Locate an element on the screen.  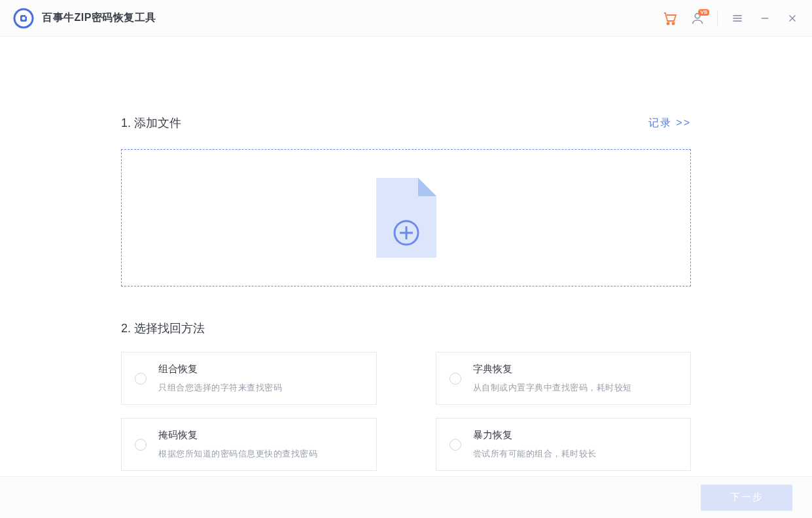
method-desc: 尝试所有可能的组合，耗时较长 is located at coordinates (535, 454).